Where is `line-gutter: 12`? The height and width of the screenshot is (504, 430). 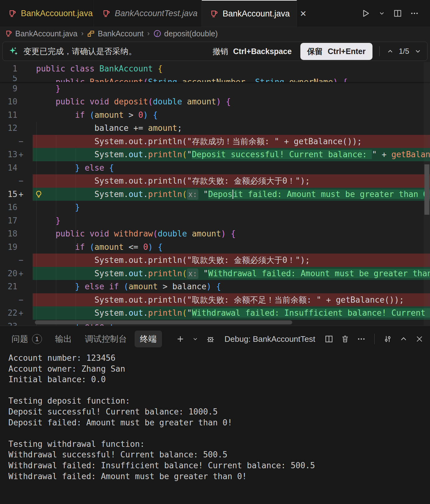 line-gutter: 12 is located at coordinates (16, 128).